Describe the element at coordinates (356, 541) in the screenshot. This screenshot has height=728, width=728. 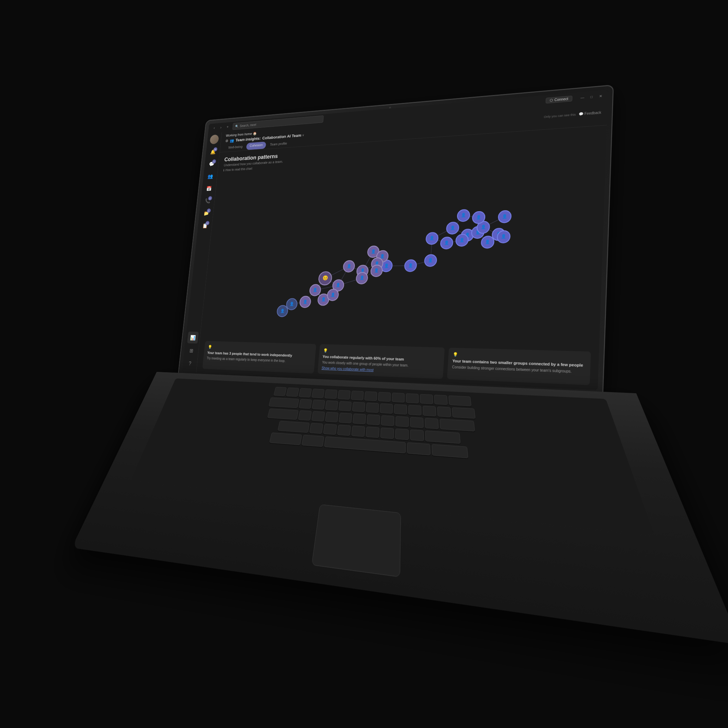
I see `trackpad` at that location.